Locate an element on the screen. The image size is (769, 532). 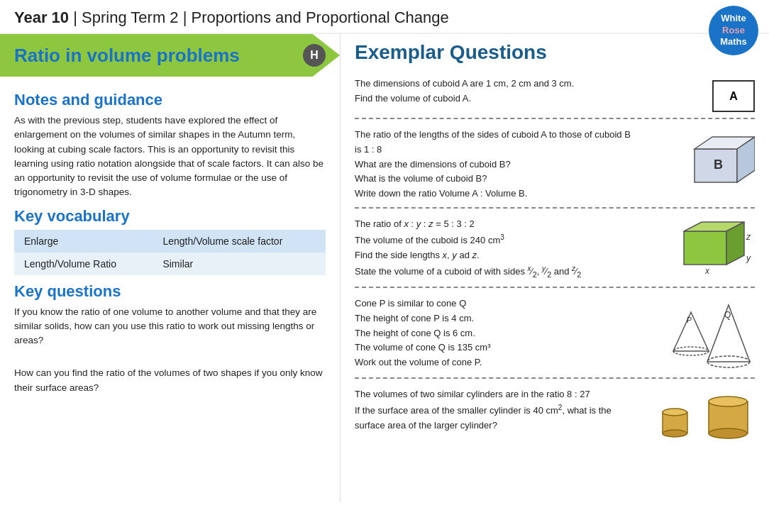
topic-banner: Ratio in volume problems H is located at coordinates (170, 55).